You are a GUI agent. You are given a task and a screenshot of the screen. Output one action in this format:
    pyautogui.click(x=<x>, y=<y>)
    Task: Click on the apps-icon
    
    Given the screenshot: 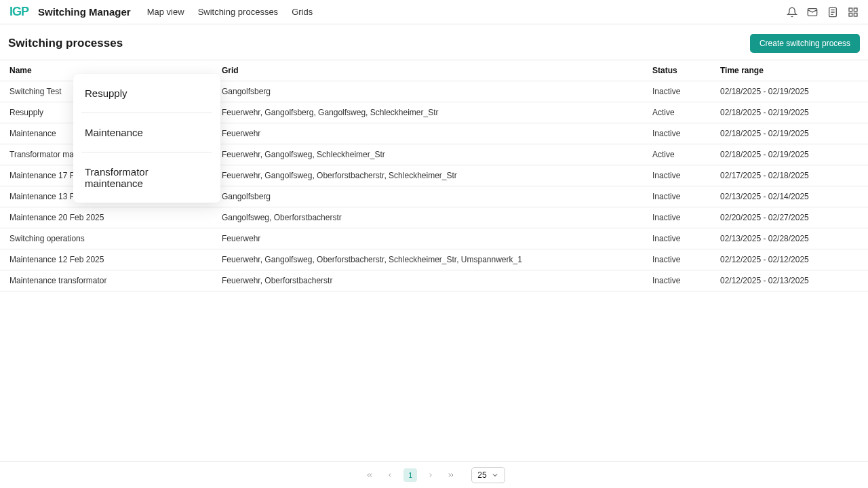 What is the action you would take?
    pyautogui.click(x=853, y=12)
    